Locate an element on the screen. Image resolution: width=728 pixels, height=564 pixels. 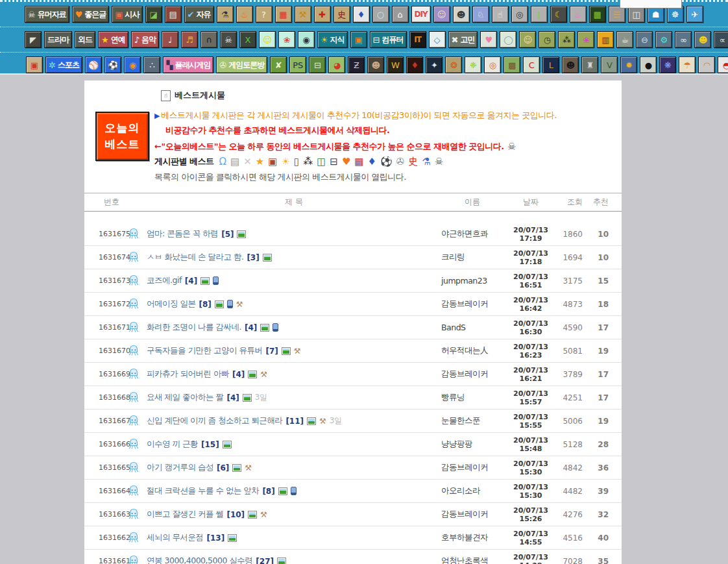
abacus-icon: ☰ is located at coordinates (617, 14).